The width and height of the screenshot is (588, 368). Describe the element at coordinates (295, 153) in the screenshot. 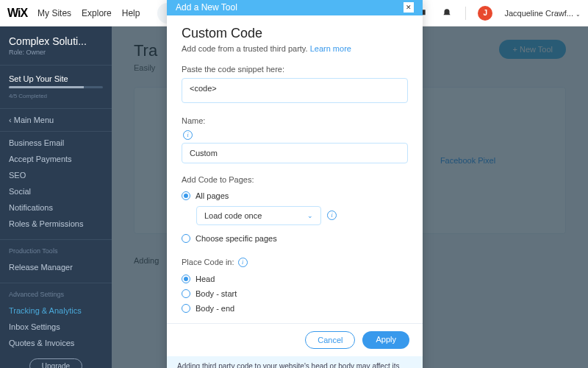

I see `name-input` at that location.